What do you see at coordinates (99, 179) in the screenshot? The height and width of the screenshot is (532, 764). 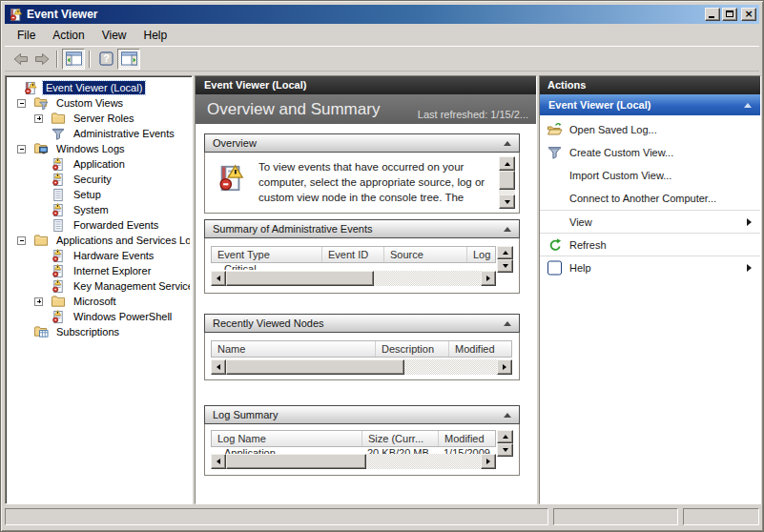 I see `tree-item-security: Security` at bounding box center [99, 179].